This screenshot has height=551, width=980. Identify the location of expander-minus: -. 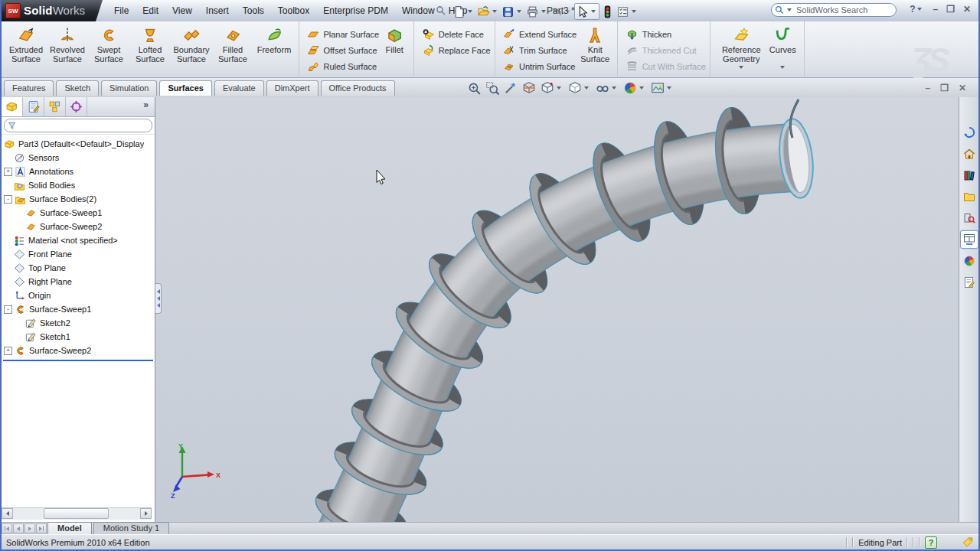
(8, 199).